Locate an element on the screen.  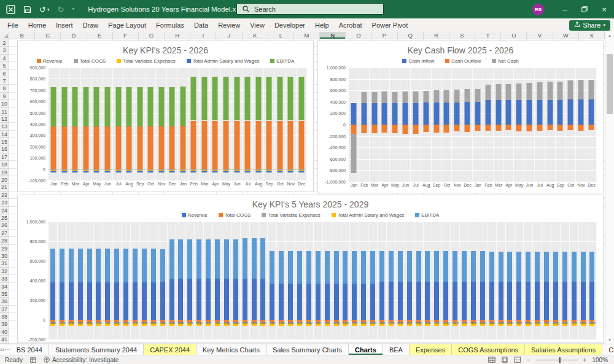
row-header-9: 9 is located at coordinates (4, 96).